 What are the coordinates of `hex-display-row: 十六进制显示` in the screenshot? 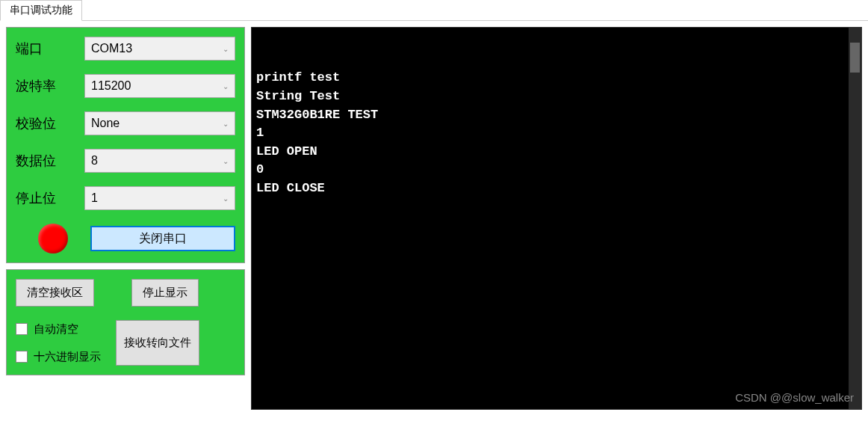 It's located at (58, 357).